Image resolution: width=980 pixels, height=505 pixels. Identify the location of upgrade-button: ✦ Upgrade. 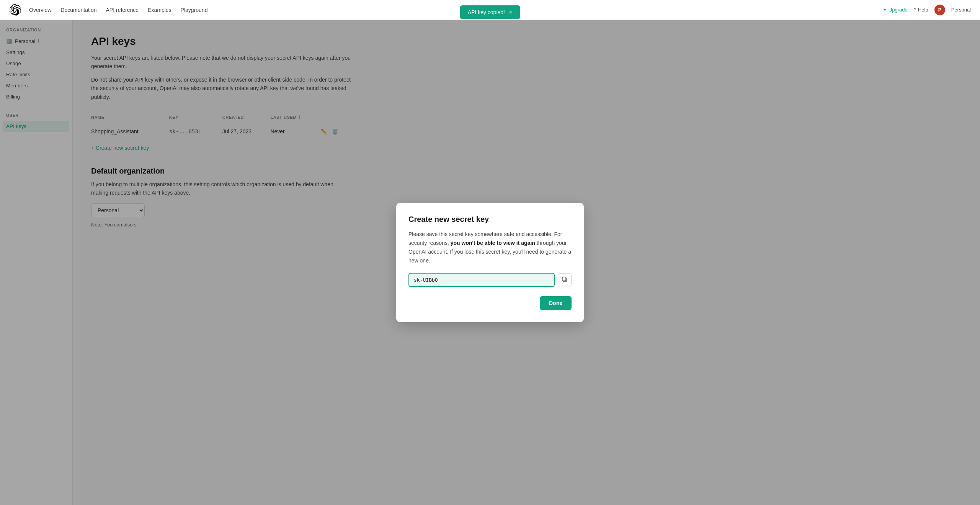
(895, 10).